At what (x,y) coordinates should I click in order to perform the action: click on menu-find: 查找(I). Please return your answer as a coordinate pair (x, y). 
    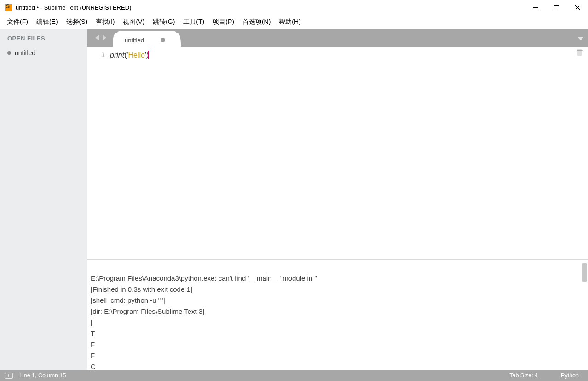
    Looking at the image, I should click on (105, 22).